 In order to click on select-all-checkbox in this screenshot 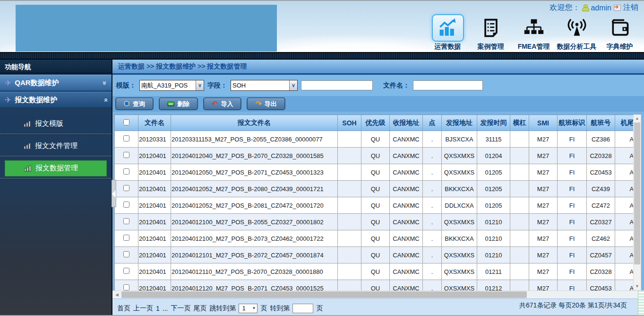, I will do `click(127, 122)`.